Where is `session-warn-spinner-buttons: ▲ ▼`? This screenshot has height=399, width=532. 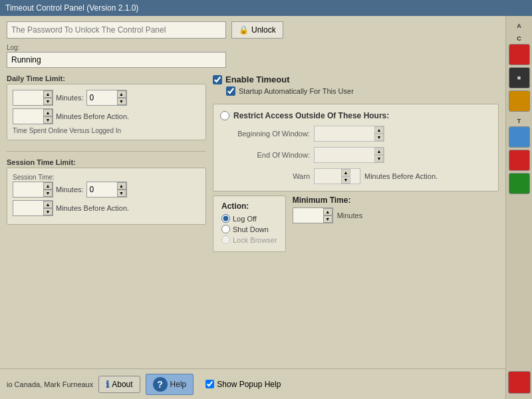 session-warn-spinner-buttons: ▲ ▼ is located at coordinates (48, 208).